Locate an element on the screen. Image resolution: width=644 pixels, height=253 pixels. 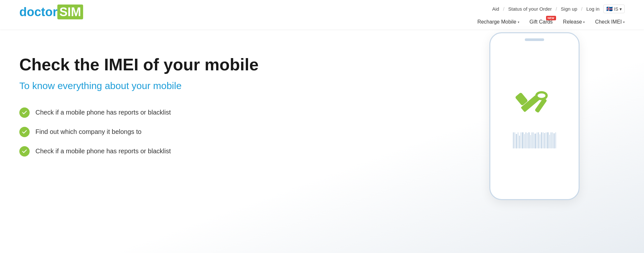
nav-aid: Aid is located at coordinates (496, 9).